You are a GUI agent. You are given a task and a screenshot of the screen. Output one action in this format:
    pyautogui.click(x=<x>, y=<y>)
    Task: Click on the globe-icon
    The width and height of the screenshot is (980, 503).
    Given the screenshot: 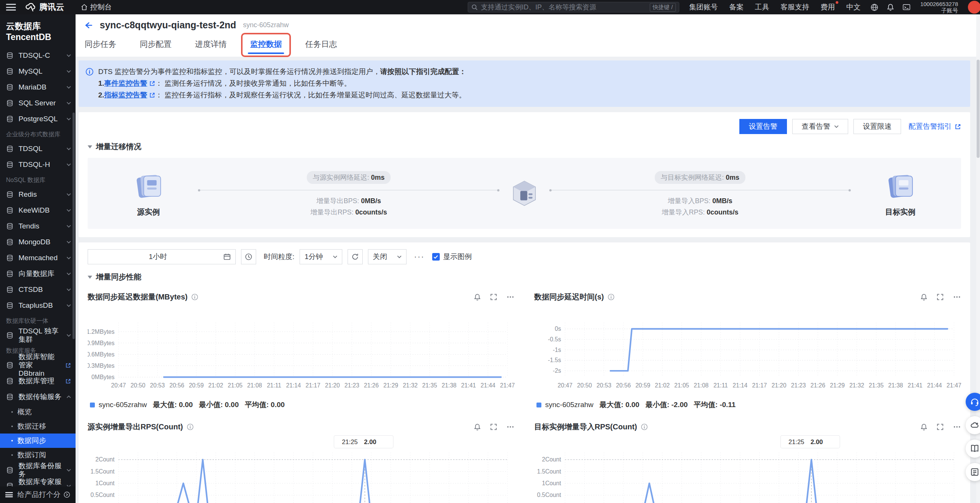 What is the action you would take?
    pyautogui.click(x=874, y=8)
    